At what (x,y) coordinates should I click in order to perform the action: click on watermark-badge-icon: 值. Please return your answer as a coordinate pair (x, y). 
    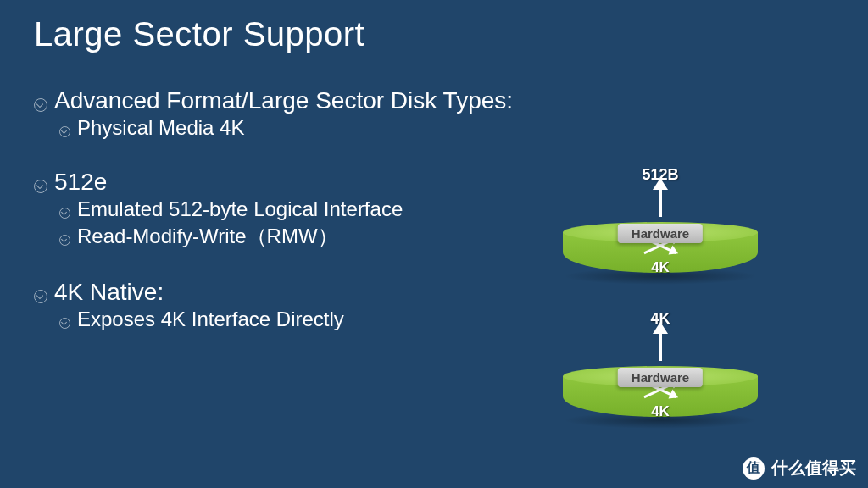
    Looking at the image, I should click on (754, 469).